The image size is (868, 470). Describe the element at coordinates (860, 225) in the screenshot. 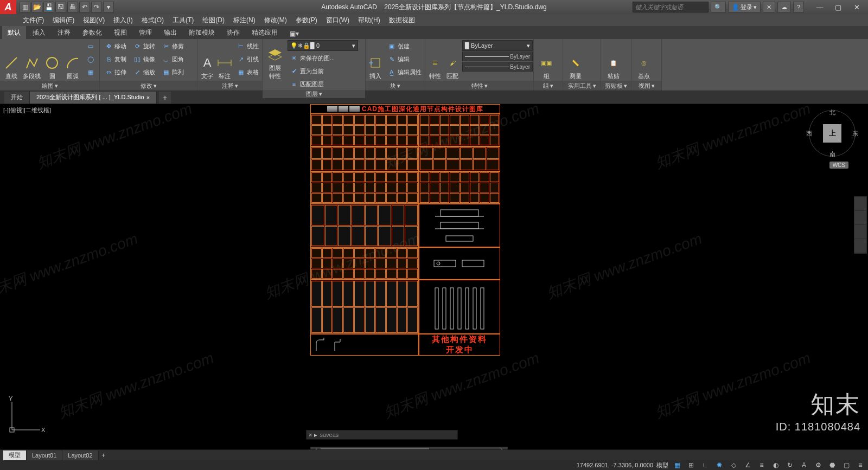

I see `nav-bar` at that location.